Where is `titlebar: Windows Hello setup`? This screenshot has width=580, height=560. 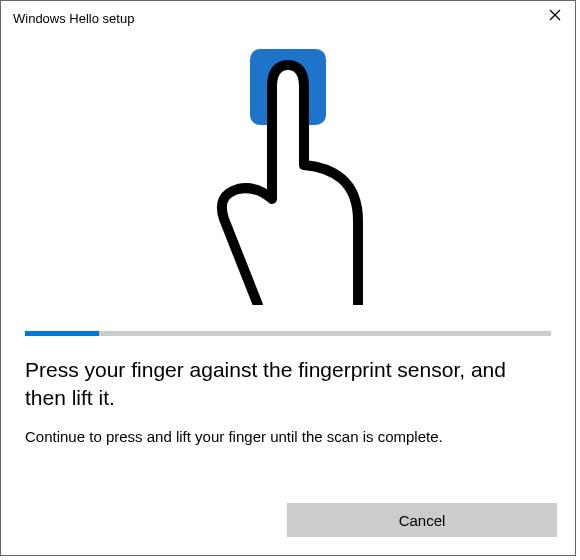 titlebar: Windows Hello setup is located at coordinates (288, 18).